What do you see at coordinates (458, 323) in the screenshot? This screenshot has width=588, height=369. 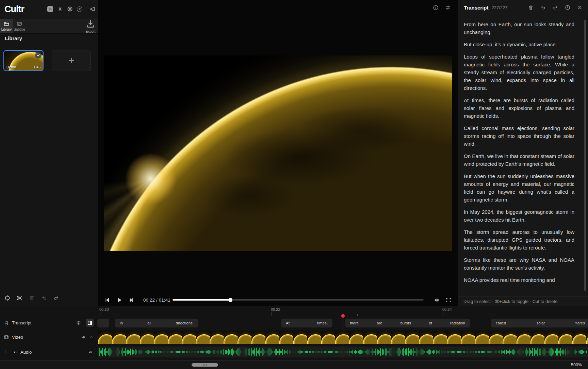 I see `word-chip: radiation` at bounding box center [458, 323].